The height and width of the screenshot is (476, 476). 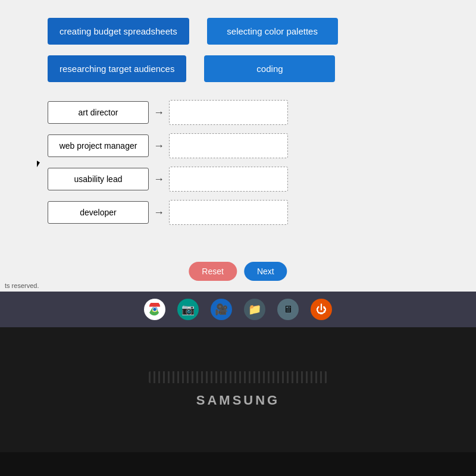 What do you see at coordinates (228, 212) in the screenshot?
I see `dropzone-developer` at bounding box center [228, 212].